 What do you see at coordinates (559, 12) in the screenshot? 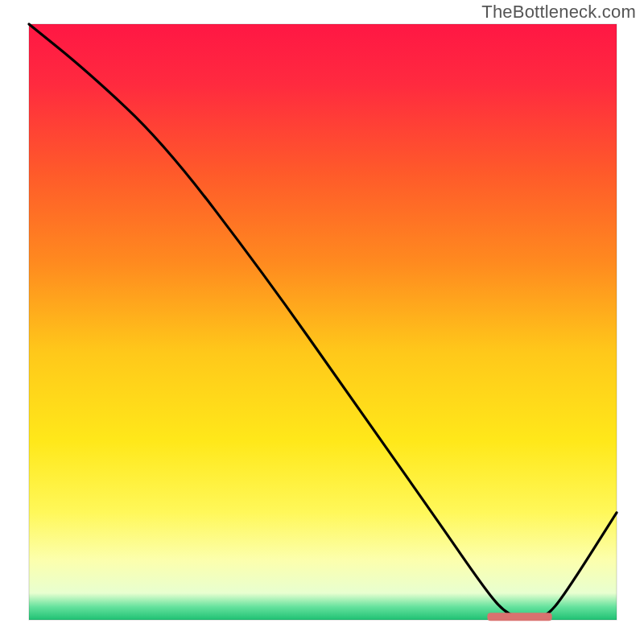
I see `watermark-text: TheBottleneck.com` at bounding box center [559, 12].